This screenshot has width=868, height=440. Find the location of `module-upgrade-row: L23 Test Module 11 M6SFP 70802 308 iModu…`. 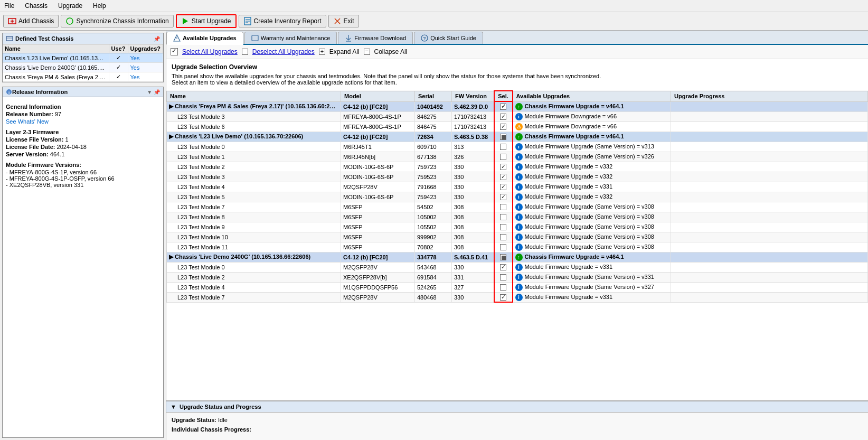

module-upgrade-row: L23 Test Module 11 M6SFP 70802 308 iModu… is located at coordinates (517, 247).